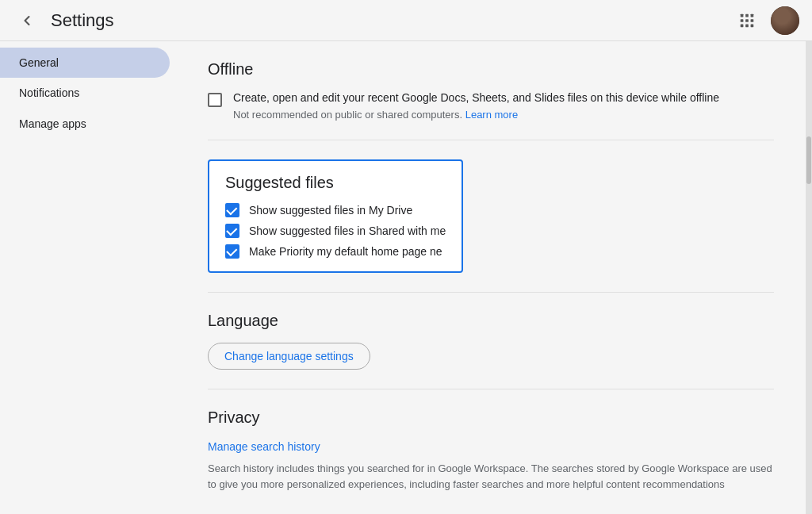 The height and width of the screenshot is (514, 812). Describe the element at coordinates (85, 93) in the screenshot. I see `sidebar-item-notifications: Notifications` at that location.